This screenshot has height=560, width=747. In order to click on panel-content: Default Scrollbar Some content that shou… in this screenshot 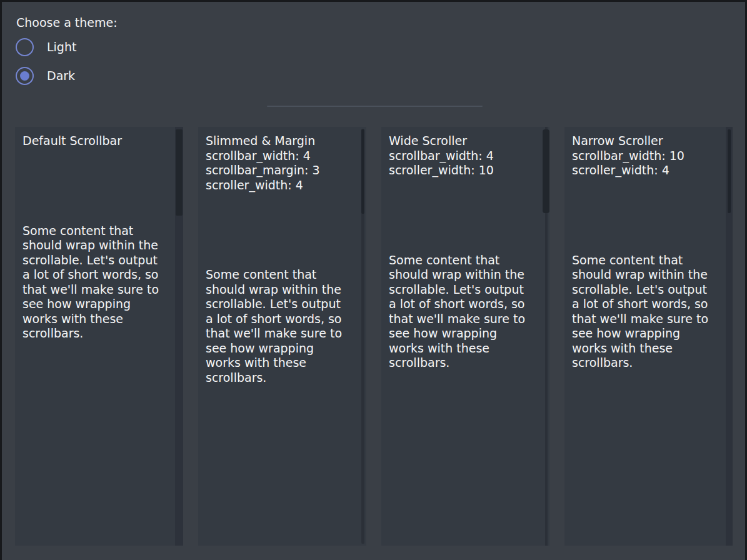, I will do `click(93, 238)`.